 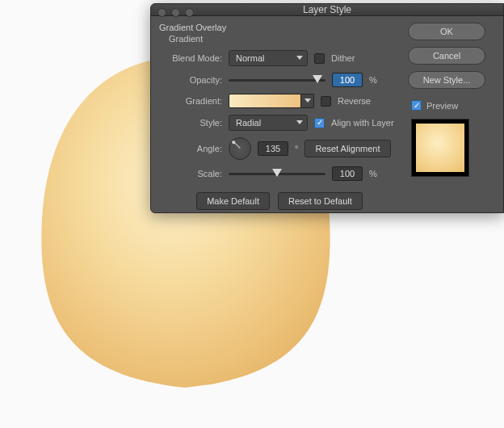 I want to click on preview-thumbnail, so click(x=440, y=148).